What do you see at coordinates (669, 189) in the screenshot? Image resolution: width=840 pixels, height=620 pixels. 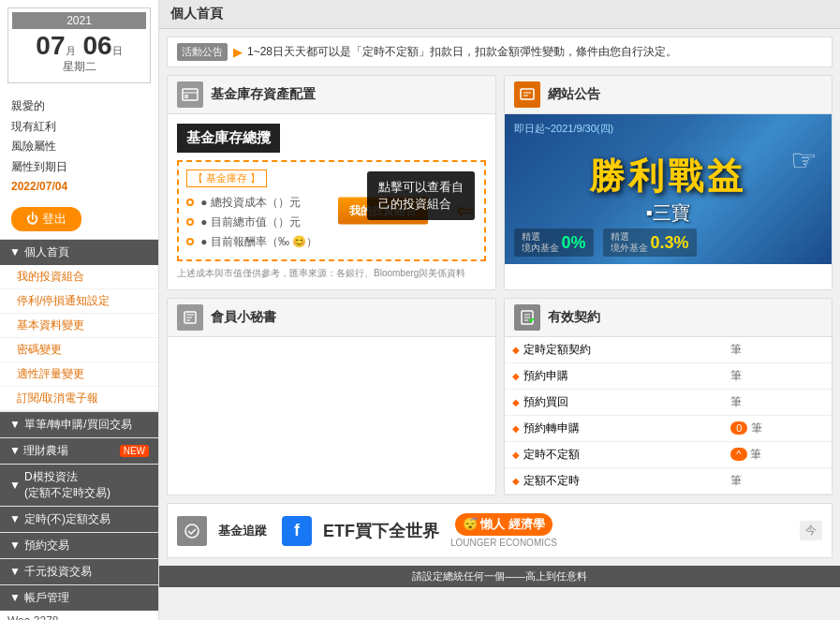 I see `news-banner: 即日起~2021/9/30(四) 勝利戰益 ▪三寶 精選境內基金 0%` at bounding box center [669, 189].